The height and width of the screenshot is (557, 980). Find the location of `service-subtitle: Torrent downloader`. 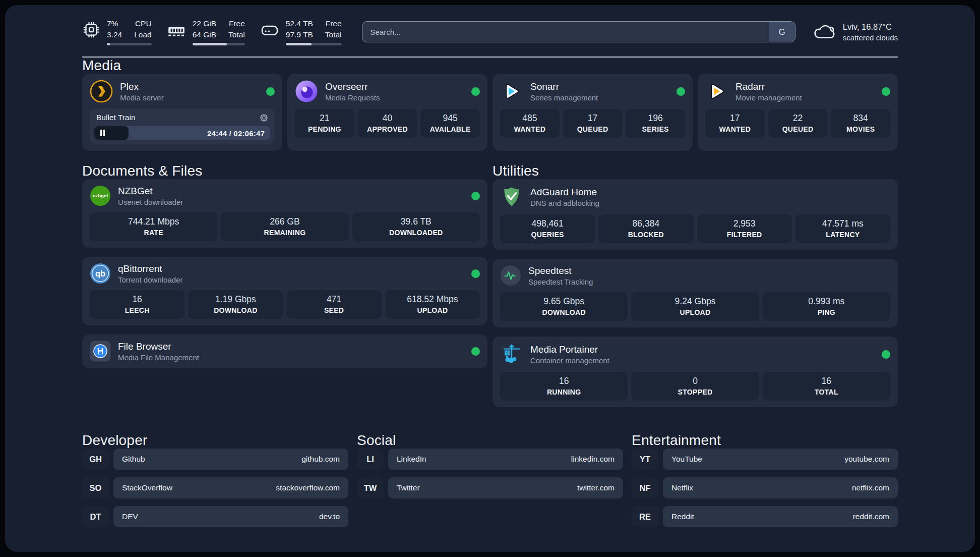

service-subtitle: Torrent downloader is located at coordinates (150, 280).